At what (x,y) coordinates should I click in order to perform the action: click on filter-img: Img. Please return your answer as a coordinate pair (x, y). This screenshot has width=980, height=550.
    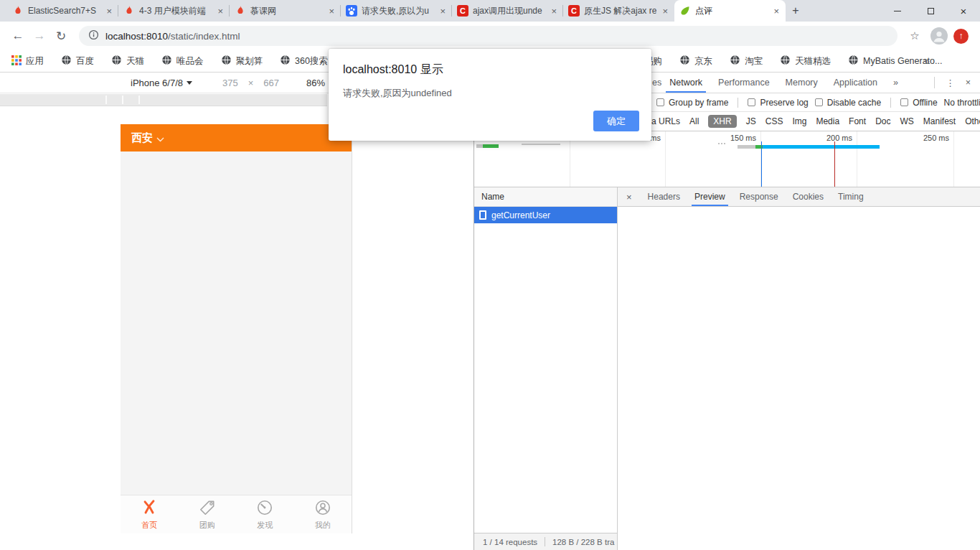
    Looking at the image, I should click on (799, 121).